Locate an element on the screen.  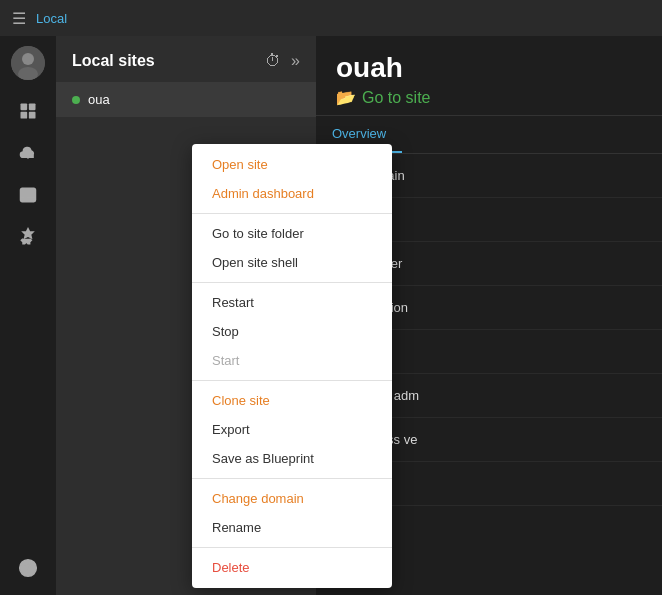
app-name: Local is located at coordinates (52, 18).